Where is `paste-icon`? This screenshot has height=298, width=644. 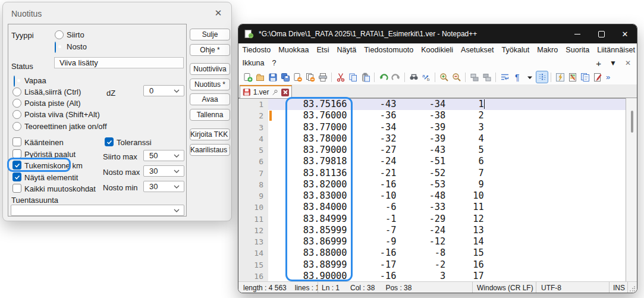 paste-icon is located at coordinates (365, 77).